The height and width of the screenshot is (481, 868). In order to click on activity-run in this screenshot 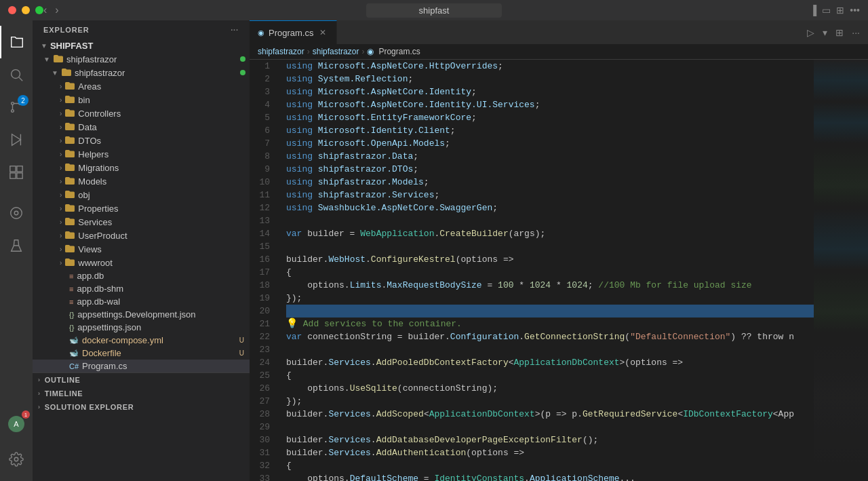, I will do `click(16, 140)`.